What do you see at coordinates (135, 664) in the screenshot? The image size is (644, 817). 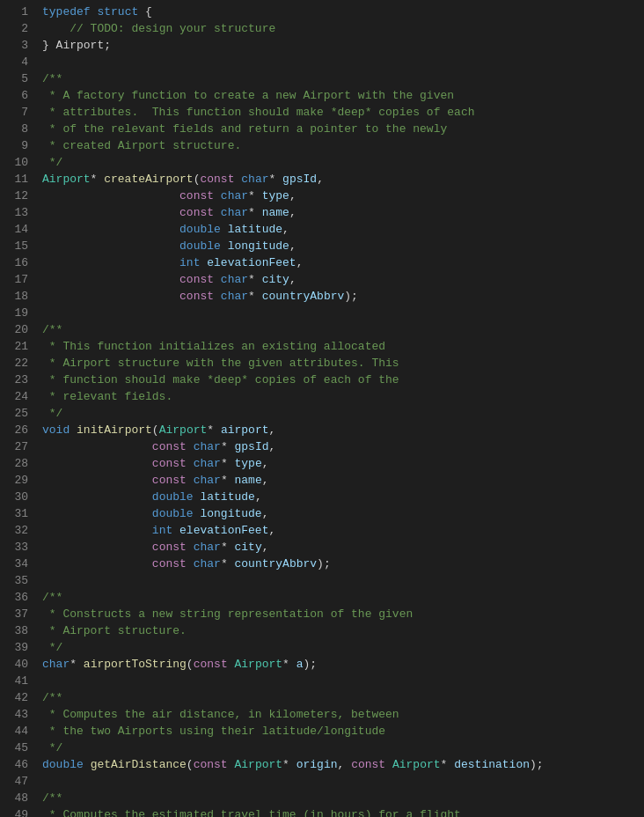 I see `token-fn: airportToString` at bounding box center [135, 664].